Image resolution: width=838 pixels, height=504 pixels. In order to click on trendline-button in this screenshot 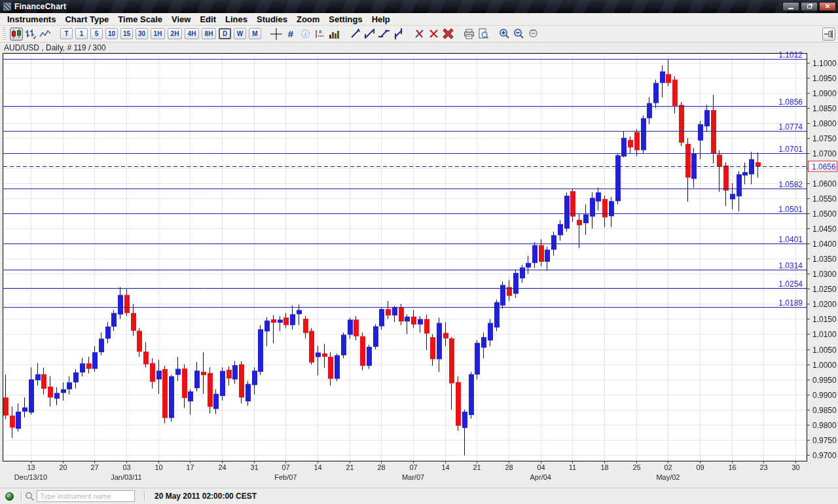, I will do `click(355, 34)`.